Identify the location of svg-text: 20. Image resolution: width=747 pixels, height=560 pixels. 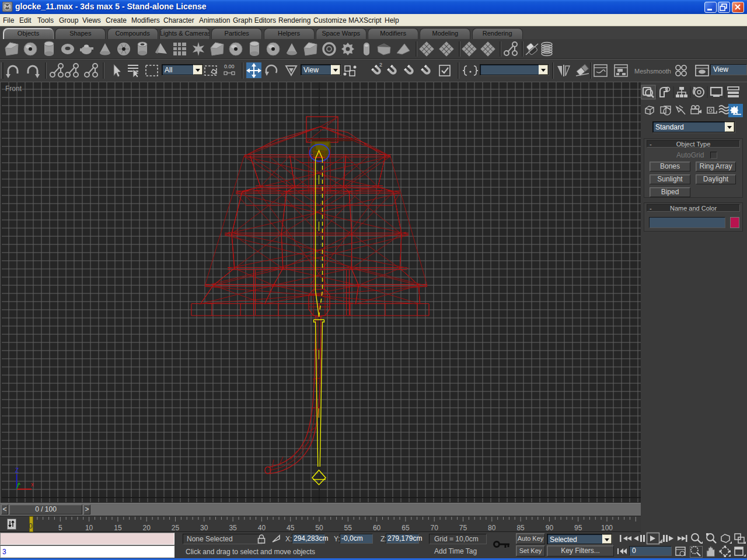
(147, 528).